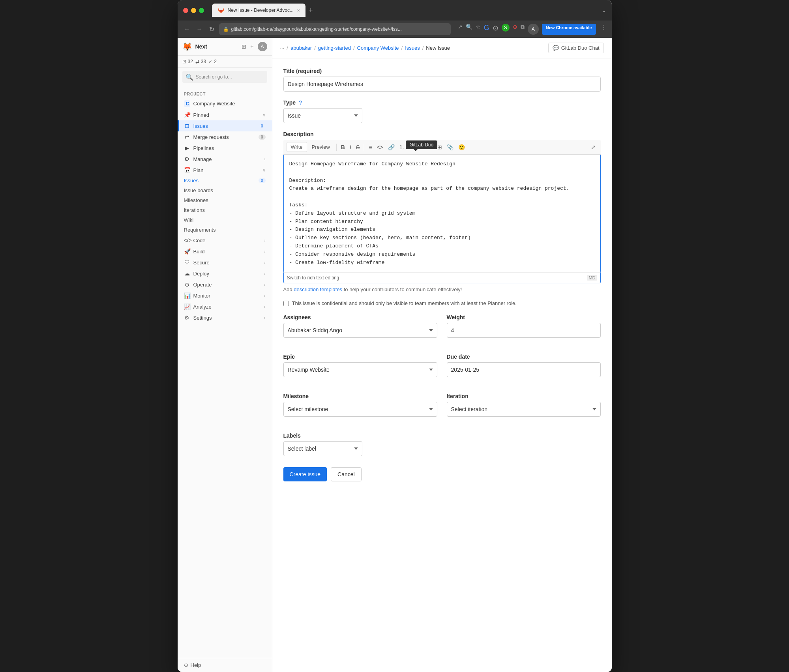 The width and height of the screenshot is (789, 672). What do you see at coordinates (380, 147) in the screenshot?
I see `toolbar-code-btn: <>` at bounding box center [380, 147].